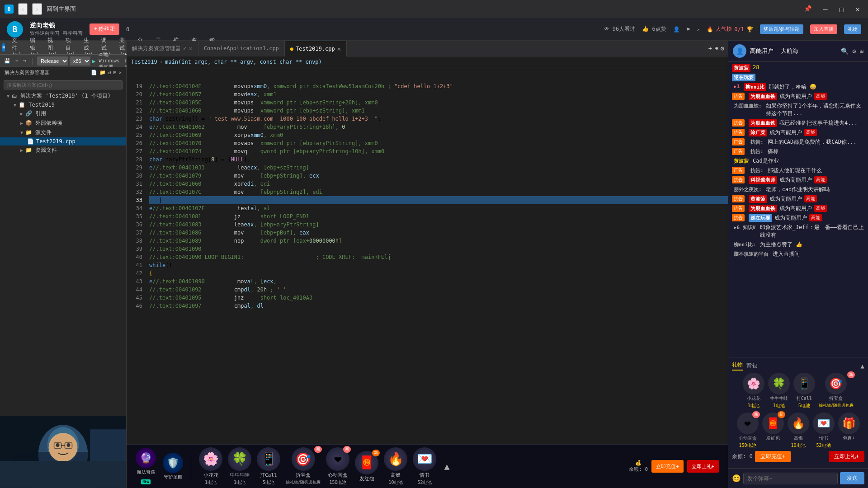 The width and height of the screenshot is (868, 488). I want to click on arch-dropdown: x86, so click(80, 61).